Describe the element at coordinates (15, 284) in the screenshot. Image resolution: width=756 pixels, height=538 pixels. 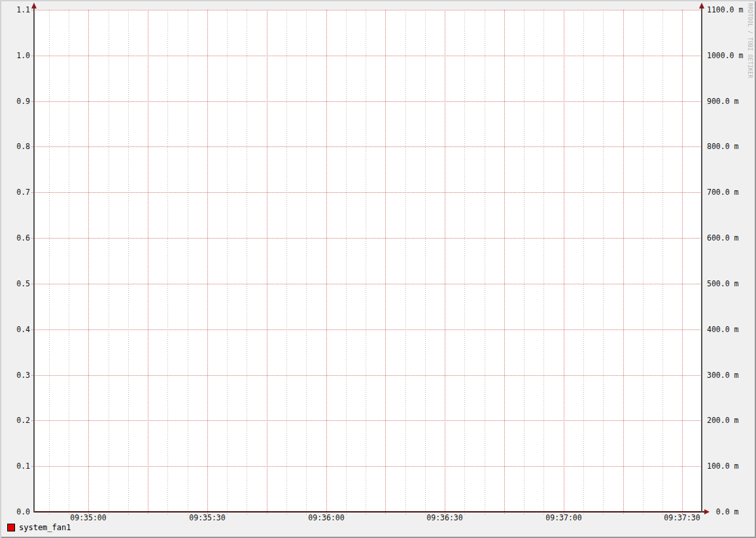
I see `y-axis-left-label: 0.5` at that location.